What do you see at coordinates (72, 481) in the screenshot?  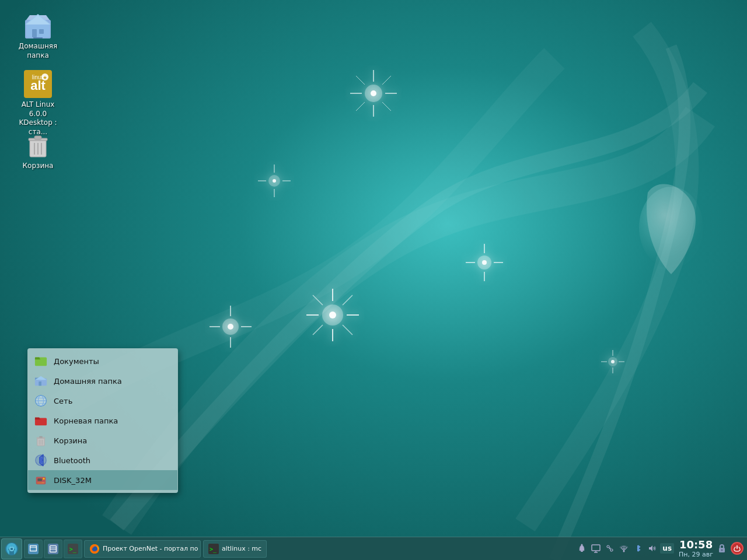 I see `menu-item-disk-label: DISK_32M` at bounding box center [72, 481].